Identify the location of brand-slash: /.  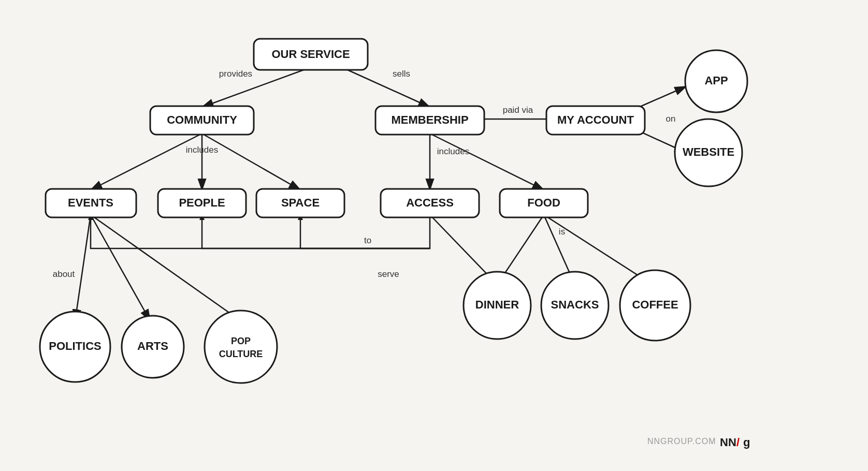
(738, 442).